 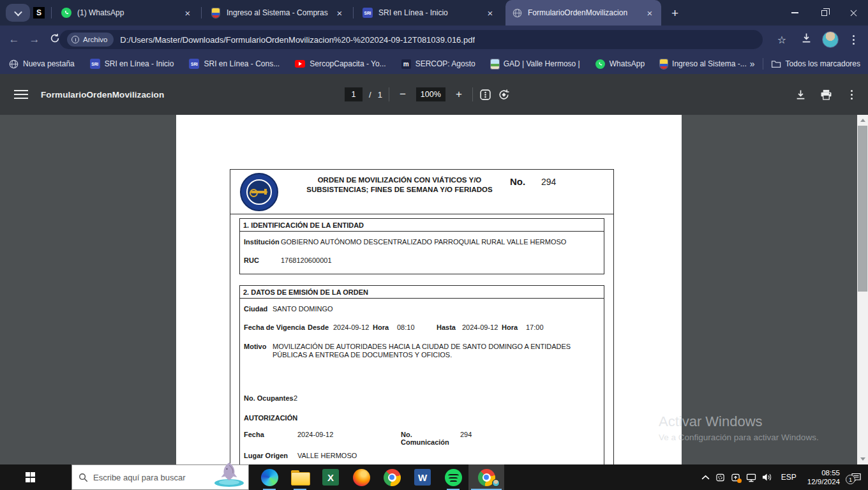 I want to click on bookmark-whatsapp: WhatsApp, so click(x=620, y=64).